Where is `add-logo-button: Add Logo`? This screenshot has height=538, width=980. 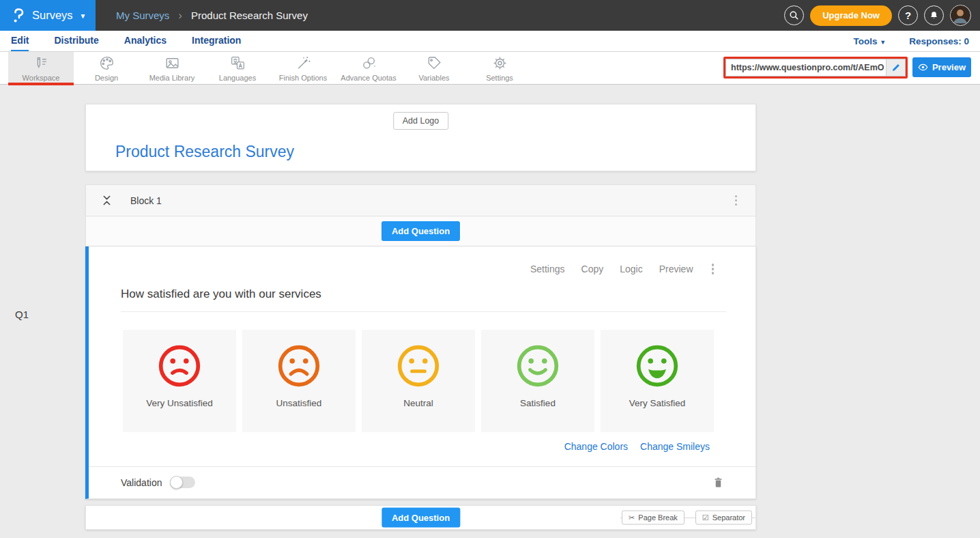
add-logo-button: Add Logo is located at coordinates (421, 121).